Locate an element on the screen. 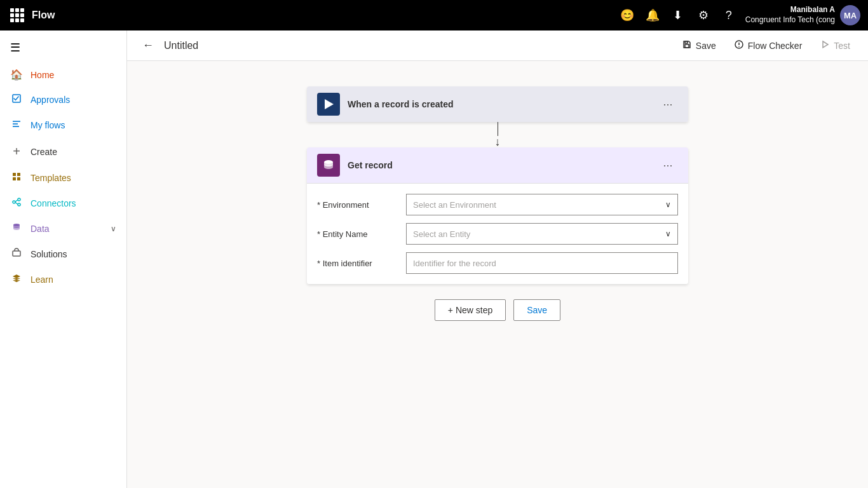 The width and height of the screenshot is (868, 488). environment-required-star: * is located at coordinates (320, 205).